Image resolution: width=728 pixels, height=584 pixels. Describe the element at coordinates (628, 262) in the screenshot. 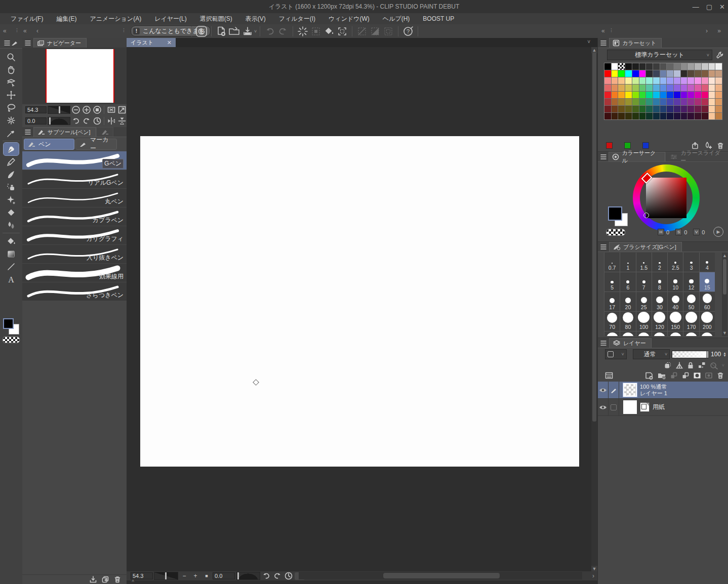

I see `brushsize-cell: 1` at that location.